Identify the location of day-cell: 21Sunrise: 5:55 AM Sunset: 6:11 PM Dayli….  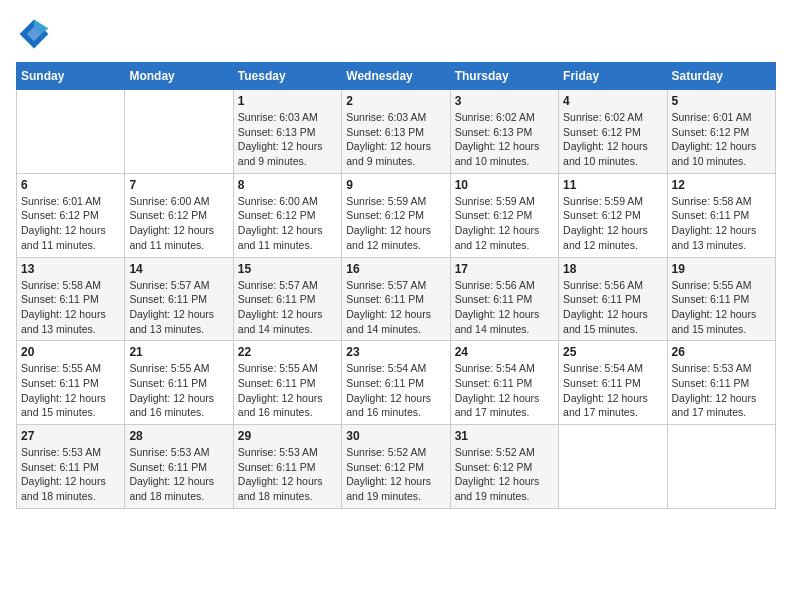
(179, 383).